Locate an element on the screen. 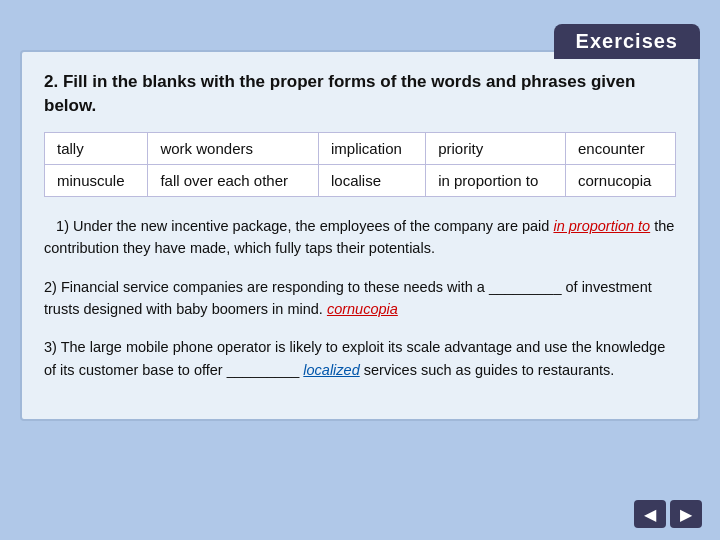 The image size is (720, 540). word-table: tally work wonders implication priority … is located at coordinates (360, 164).